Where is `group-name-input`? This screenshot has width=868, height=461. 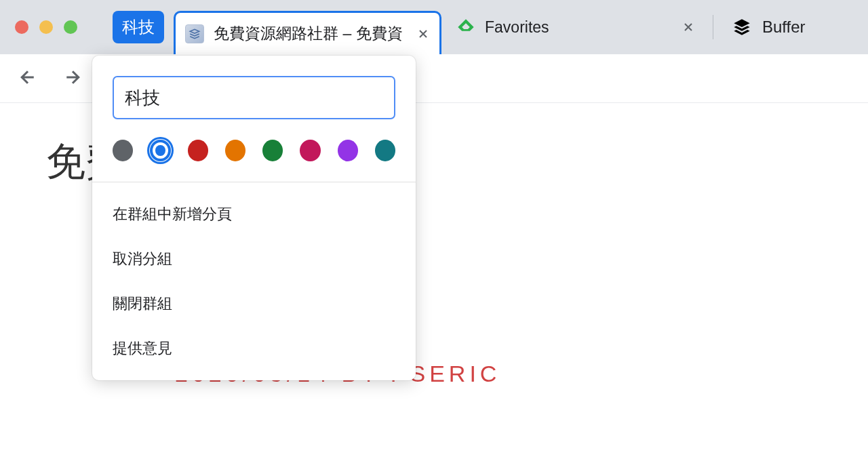 group-name-input is located at coordinates (254, 98).